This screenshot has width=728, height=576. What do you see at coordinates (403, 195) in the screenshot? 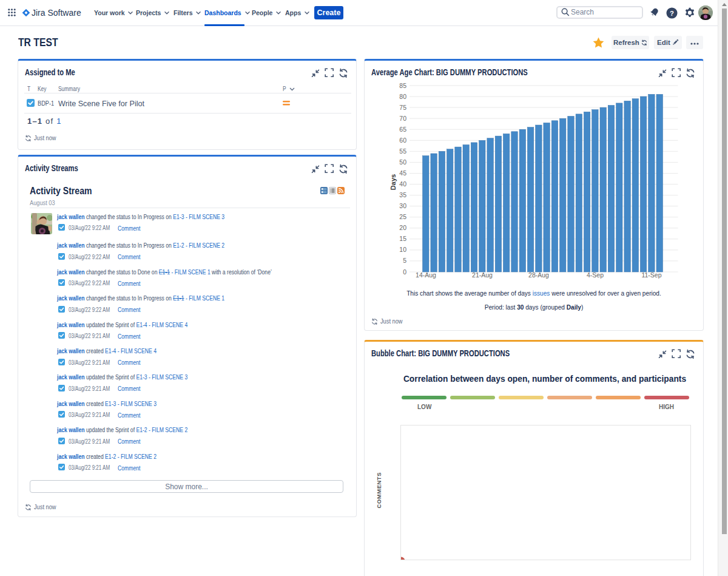
I see `svg-text: 35` at bounding box center [403, 195].